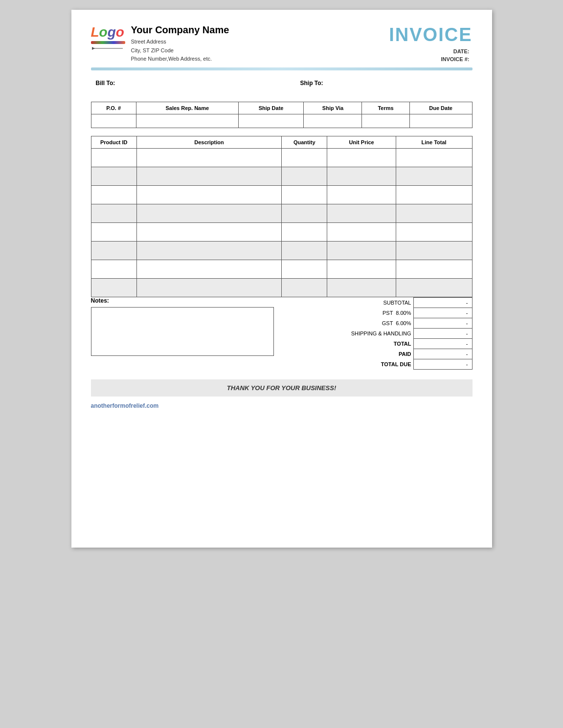  Describe the element at coordinates (430, 59) in the screenshot. I see `invoice-num-row: INVOICE #:` at that location.